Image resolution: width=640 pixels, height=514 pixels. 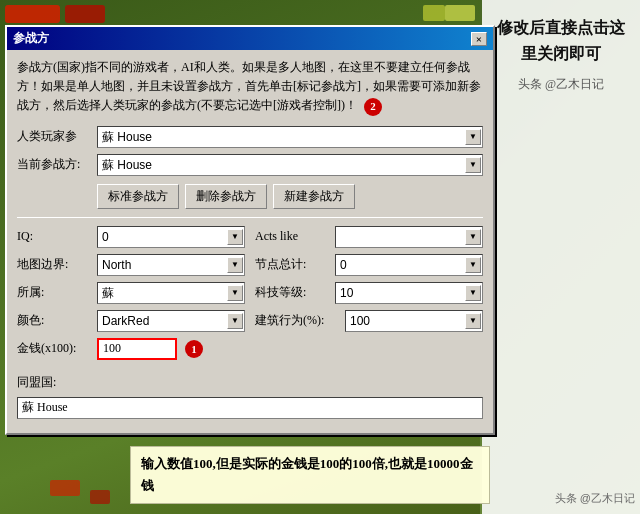 What do you see at coordinates (131, 321) in the screenshot?
I see `color-row: 颜色: DarkRedRedBlue ▼` at bounding box center [131, 321].